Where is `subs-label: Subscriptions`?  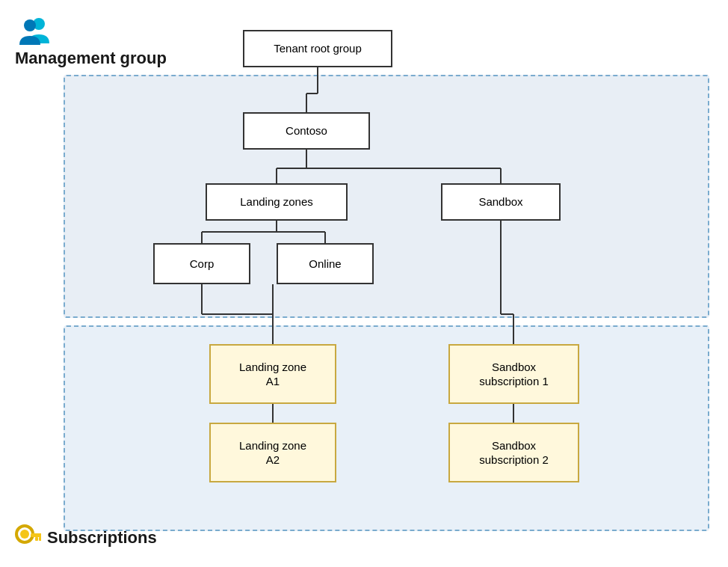
subs-label: Subscriptions is located at coordinates (86, 537).